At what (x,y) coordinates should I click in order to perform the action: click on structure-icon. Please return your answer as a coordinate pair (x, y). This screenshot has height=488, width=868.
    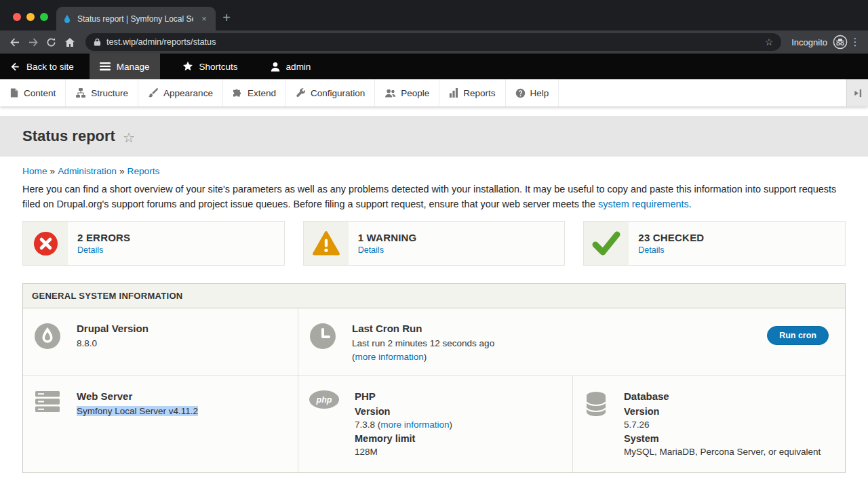
    Looking at the image, I should click on (81, 93).